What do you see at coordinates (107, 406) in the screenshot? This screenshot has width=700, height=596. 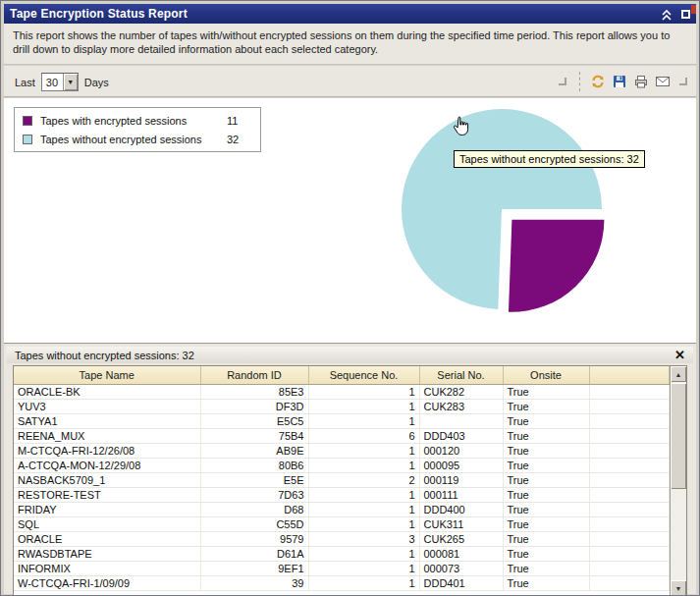 I see `table-cell: YUV3` at bounding box center [107, 406].